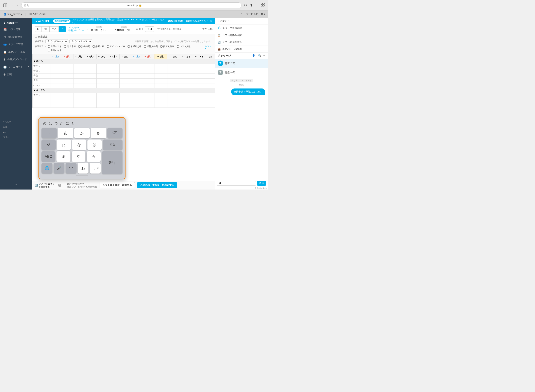 This screenshot has width=535, height=392. I want to click on address-bar: ああ airshift.jp 🔒, so click(131, 5).